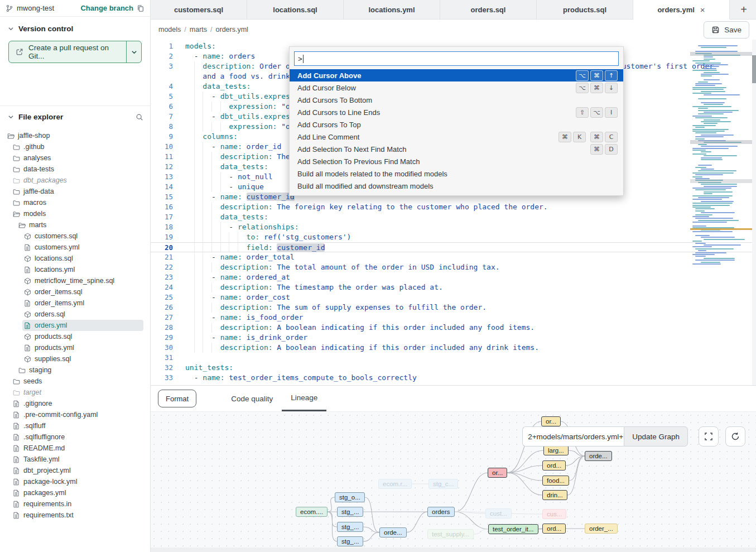 The height and width of the screenshot is (552, 756). Describe the element at coordinates (75, 415) in the screenshot. I see `tree-item--pre-commit-config-yaml: .pre-commit-config.yaml` at that location.